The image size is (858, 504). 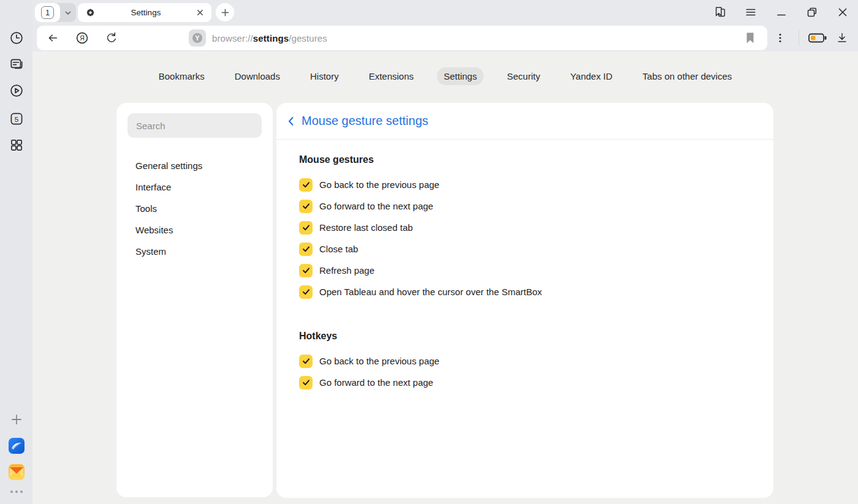 What do you see at coordinates (195, 165) in the screenshot?
I see `sidebar-item-general: General settings` at bounding box center [195, 165].